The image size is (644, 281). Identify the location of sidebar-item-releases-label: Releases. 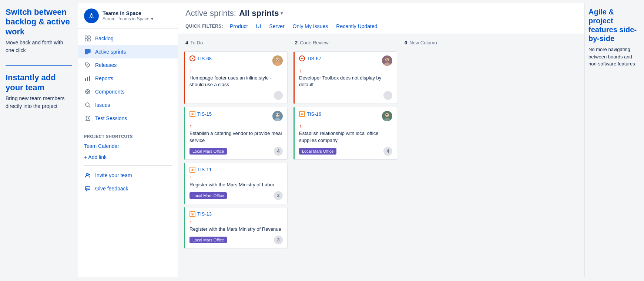
(106, 65).